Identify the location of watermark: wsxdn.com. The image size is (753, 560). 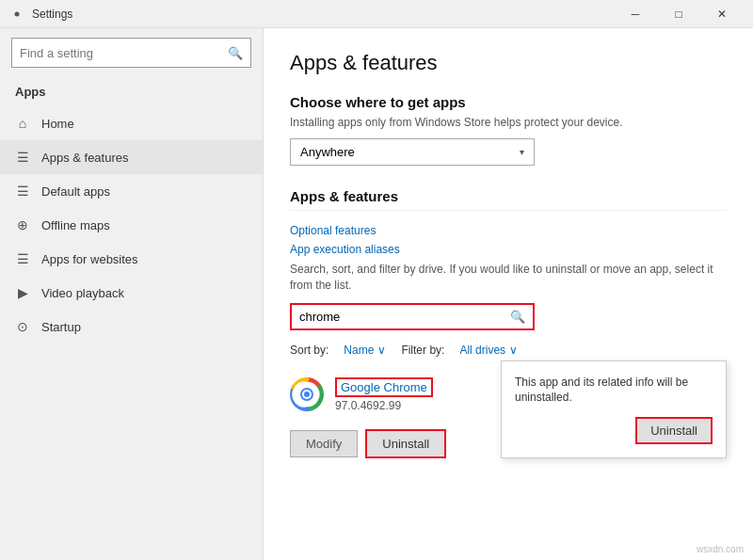
(720, 550).